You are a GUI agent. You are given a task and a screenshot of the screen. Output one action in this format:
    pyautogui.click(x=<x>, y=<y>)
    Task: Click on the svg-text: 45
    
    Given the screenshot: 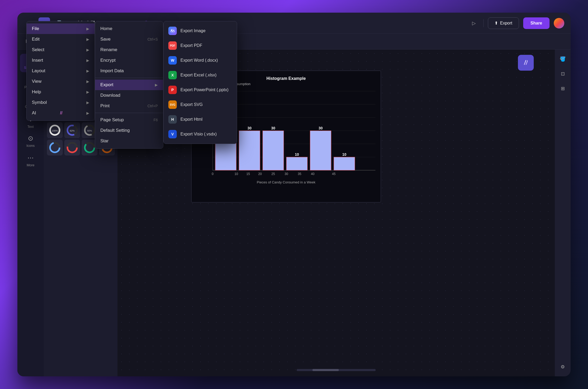 What is the action you would take?
    pyautogui.click(x=334, y=174)
    